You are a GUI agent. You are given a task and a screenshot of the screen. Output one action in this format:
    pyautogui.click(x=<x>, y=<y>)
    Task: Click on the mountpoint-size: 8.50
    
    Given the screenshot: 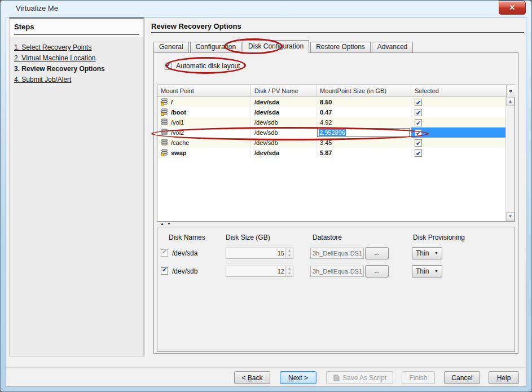 What is the action you would take?
    pyautogui.click(x=326, y=102)
    